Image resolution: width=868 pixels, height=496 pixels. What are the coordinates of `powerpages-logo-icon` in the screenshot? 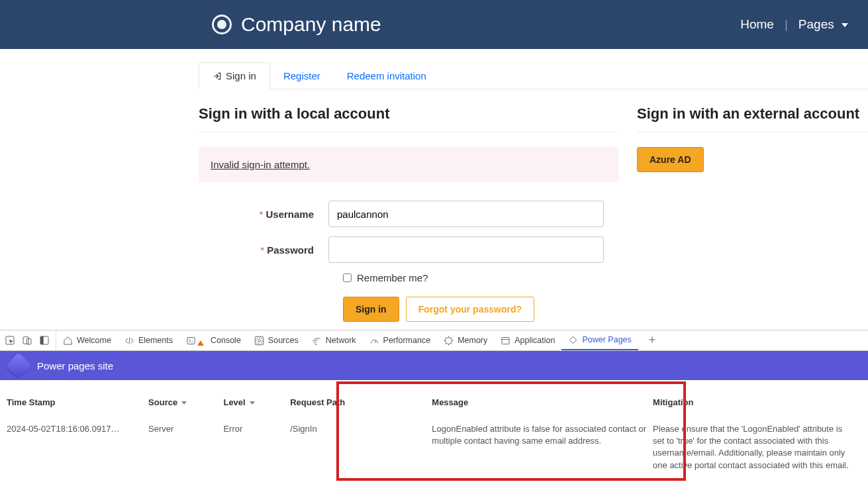 It's located at (19, 366).